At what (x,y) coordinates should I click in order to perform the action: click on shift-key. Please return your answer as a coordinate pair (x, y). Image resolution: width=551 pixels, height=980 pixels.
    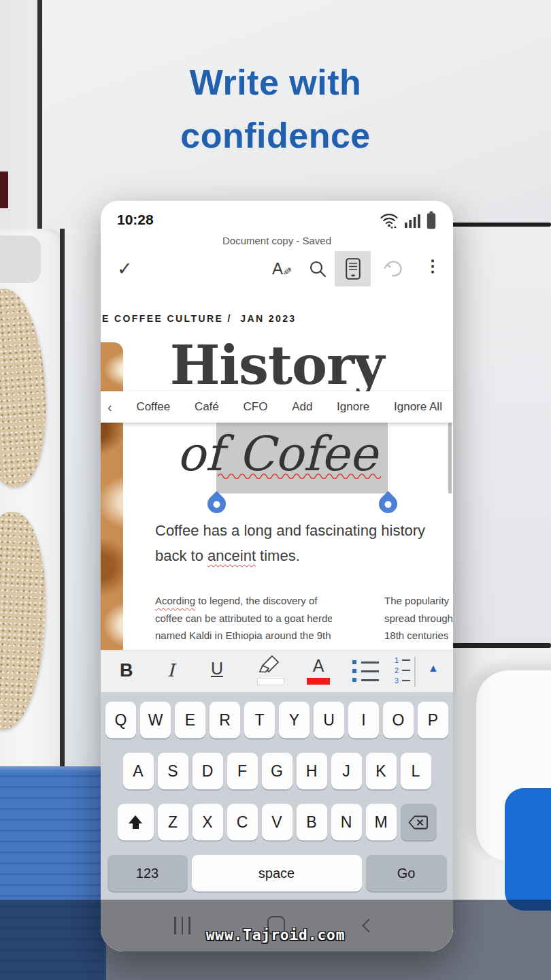
    Looking at the image, I should click on (136, 822).